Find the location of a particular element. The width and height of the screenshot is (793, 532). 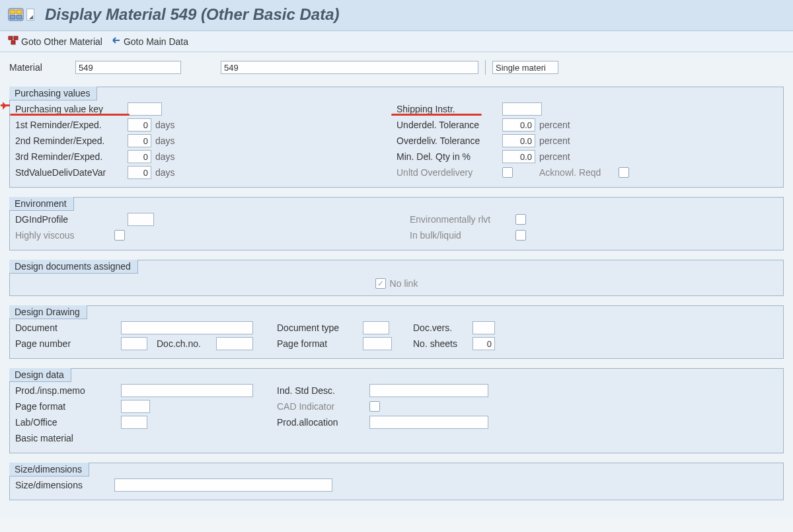

design-documents-group: Design documents assigned No link is located at coordinates (397, 278).